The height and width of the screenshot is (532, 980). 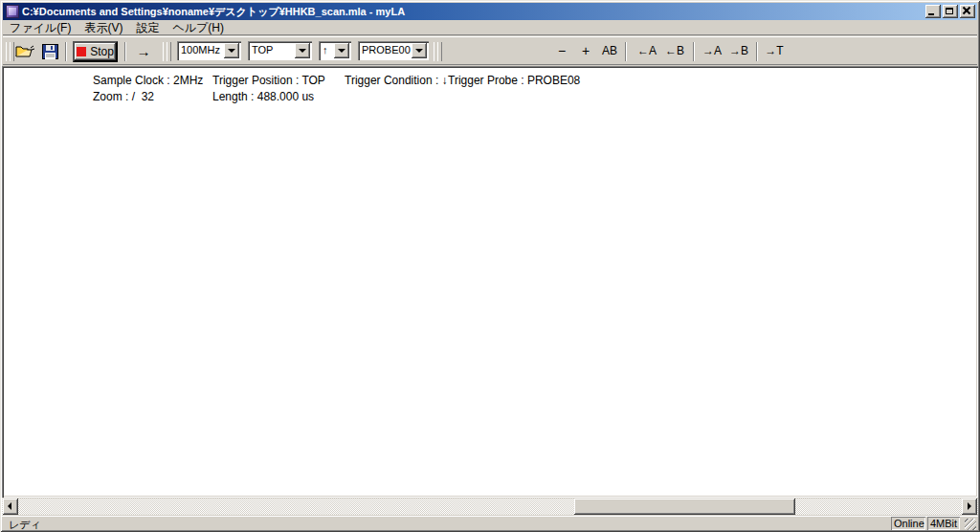 I want to click on ab-button: AB, so click(x=610, y=52).